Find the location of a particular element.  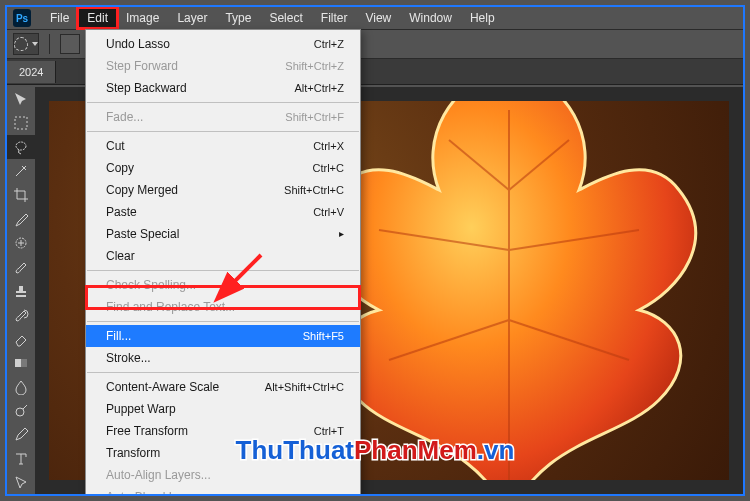

menu-item-label: Free Transform is located at coordinates (147, 431).